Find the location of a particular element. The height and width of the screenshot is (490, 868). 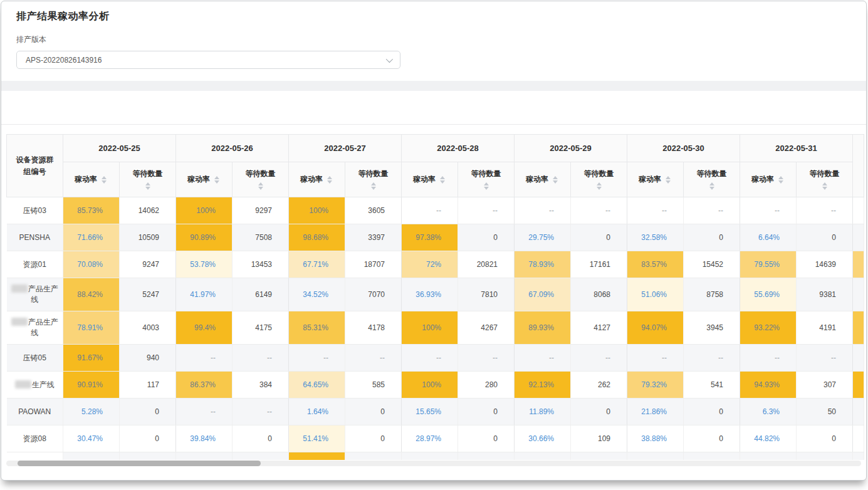

wait-header-content: 等待数量 is located at coordinates (825, 180).